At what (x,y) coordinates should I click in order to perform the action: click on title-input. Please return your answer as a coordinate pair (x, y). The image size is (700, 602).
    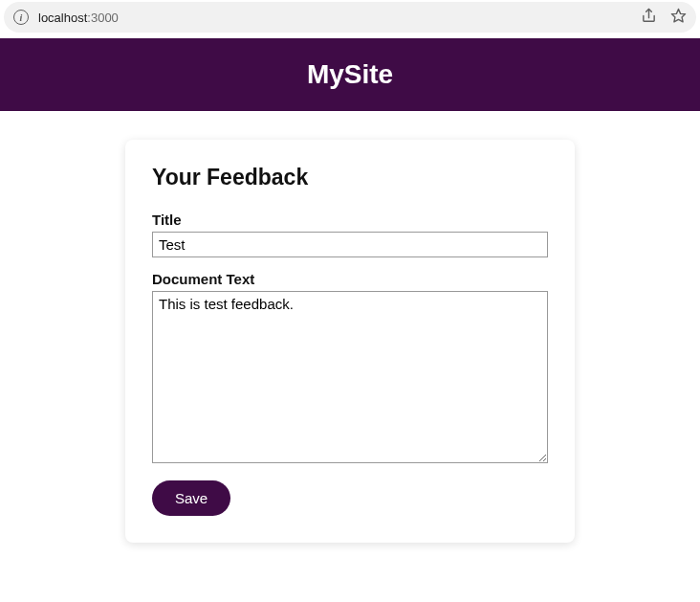
    Looking at the image, I should click on (350, 245).